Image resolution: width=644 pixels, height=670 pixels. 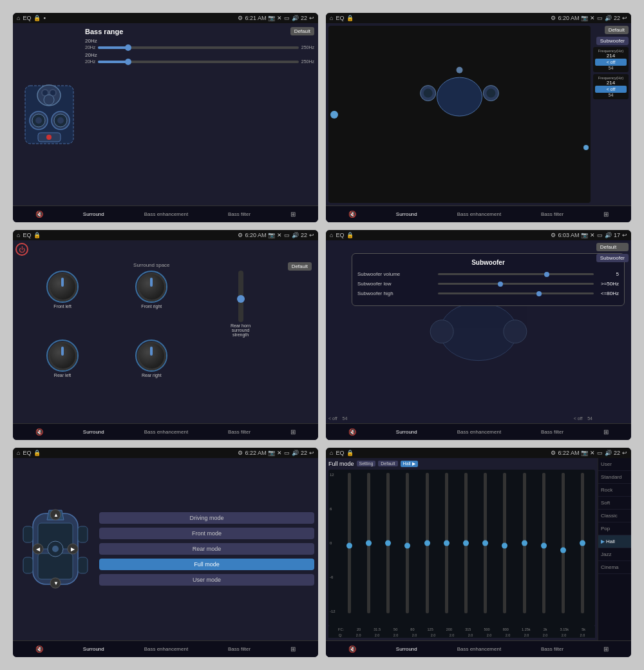 I want to click on bass-enhancement-button-6: Bass enhancement, so click(x=479, y=649).